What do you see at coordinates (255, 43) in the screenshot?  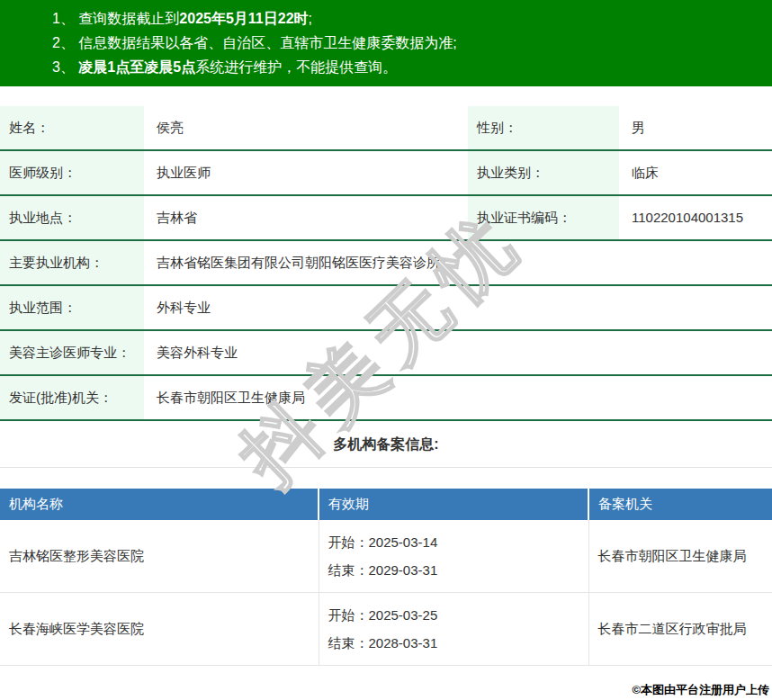 I see `notice-text: 2、 信息数据结果以各省、自治区、直辖市卫生健康委数据为准;` at bounding box center [255, 43].